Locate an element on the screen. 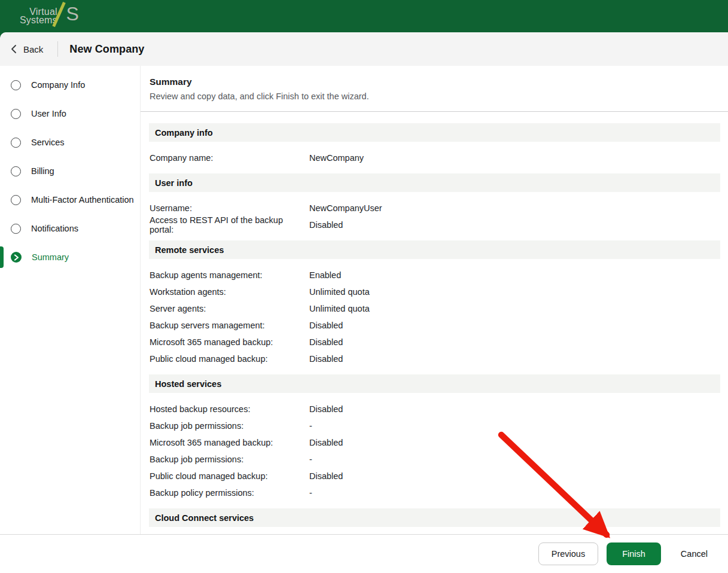 Image resolution: width=728 pixels, height=573 pixels. summary-section-cloud-connect-services: Cloud Connect services is located at coordinates (434, 518).